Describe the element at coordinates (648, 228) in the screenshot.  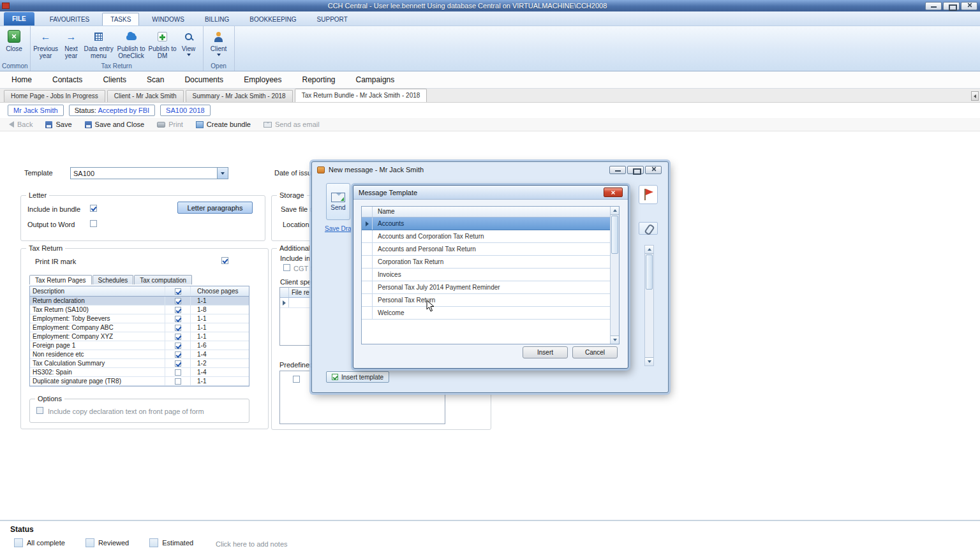
I see `attachment-icon` at that location.